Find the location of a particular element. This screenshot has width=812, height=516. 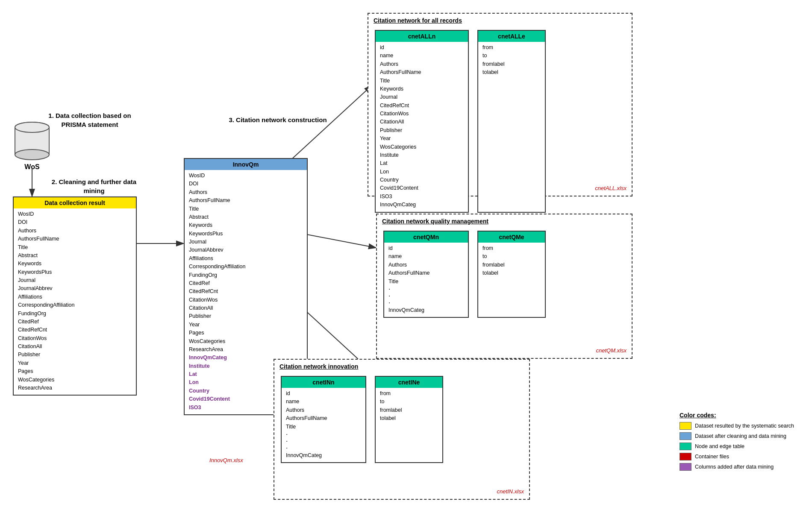

cnet-in-file-label: cnetIN.xlsx is located at coordinates (510, 491).